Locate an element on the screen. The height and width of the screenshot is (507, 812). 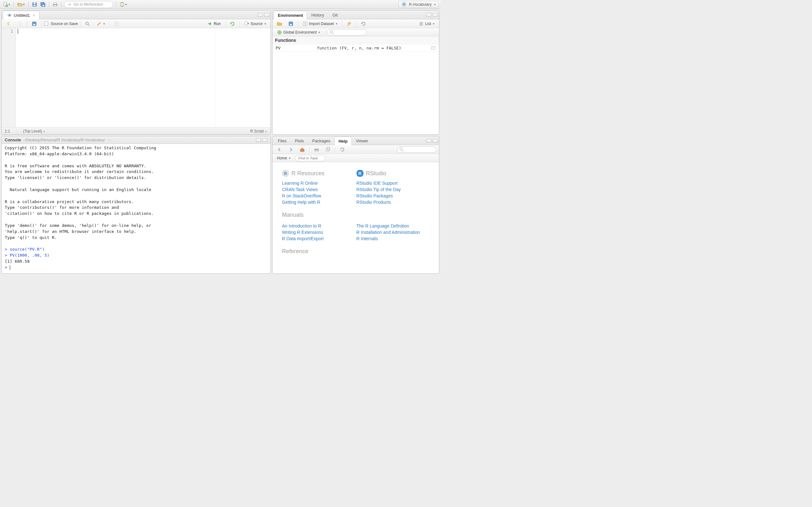
view-mode-button: List▾ is located at coordinates (427, 23).